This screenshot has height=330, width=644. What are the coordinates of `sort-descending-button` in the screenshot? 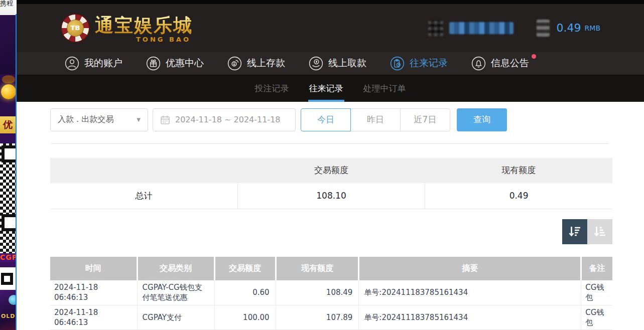 It's located at (575, 232).